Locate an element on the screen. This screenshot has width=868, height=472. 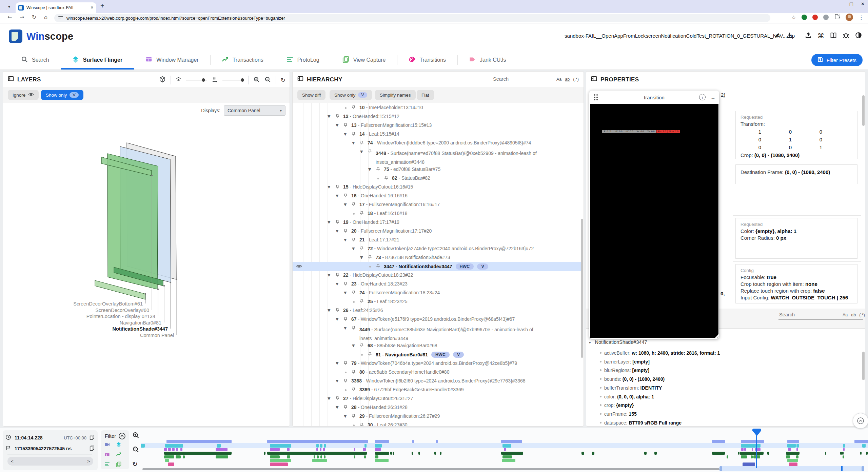
shortcuts-icon: ⌘ is located at coordinates (821, 36).